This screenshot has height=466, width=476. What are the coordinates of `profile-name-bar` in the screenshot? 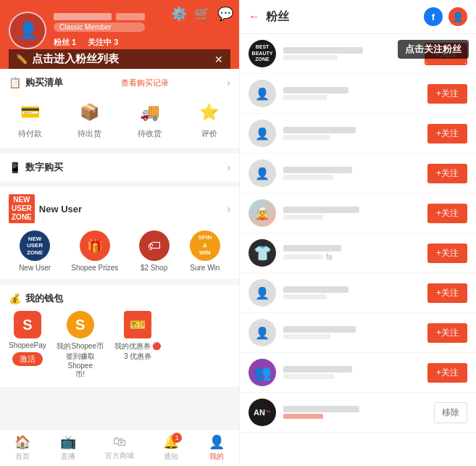 It's located at (83, 17).